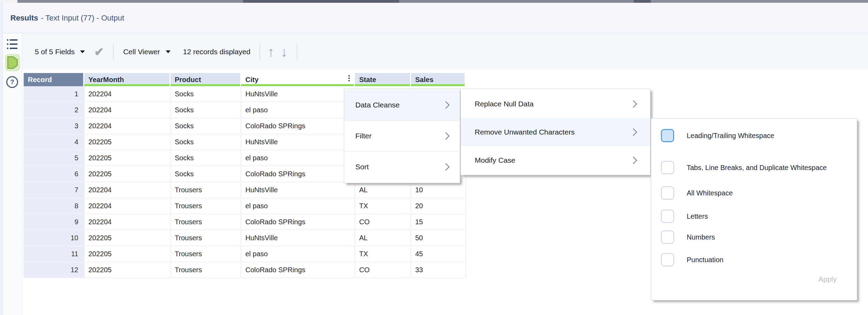  What do you see at coordinates (55, 52) in the screenshot?
I see `fields-dropdown: 5 of 5 Fields` at bounding box center [55, 52].